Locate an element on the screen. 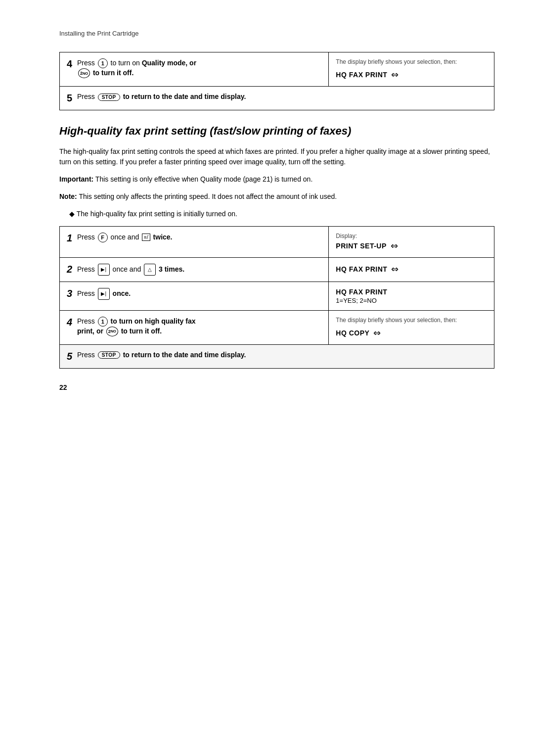 The width and height of the screenshot is (534, 756). bottom-step3-right: HQ FAX PRINT 1=YES; 2=NO is located at coordinates (411, 296).